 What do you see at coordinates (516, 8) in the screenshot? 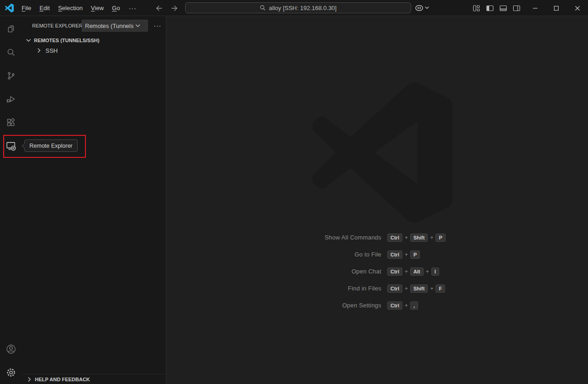
I see `toggle-secondary-sidebar-icon` at bounding box center [516, 8].